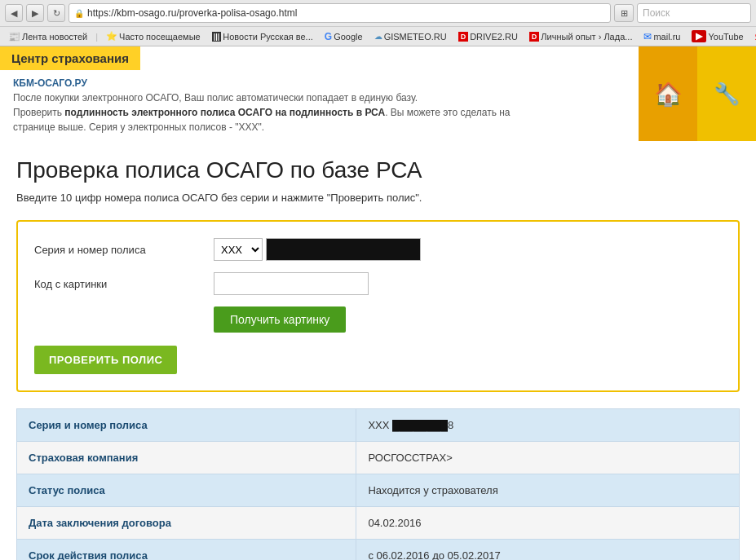 The height and width of the screenshot is (560, 756). Describe the element at coordinates (378, 523) in the screenshot. I see `table-row: Дата заключения договора 04.02.2016` at that location.